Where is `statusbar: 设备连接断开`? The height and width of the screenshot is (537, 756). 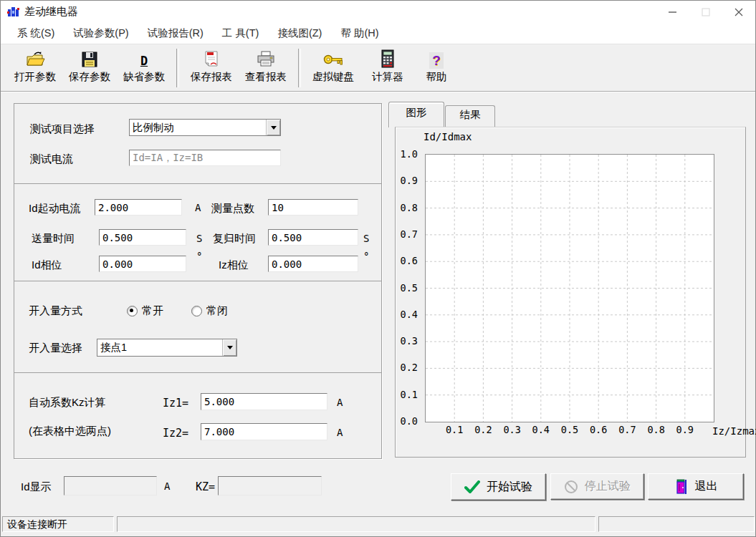
statusbar: 设备连接断开 is located at coordinates (378, 524).